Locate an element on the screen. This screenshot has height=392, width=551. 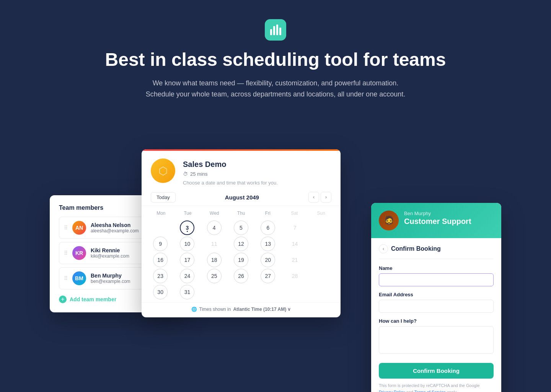
subtitle: We know what teams need — flexibility, c… is located at coordinates (276, 89).